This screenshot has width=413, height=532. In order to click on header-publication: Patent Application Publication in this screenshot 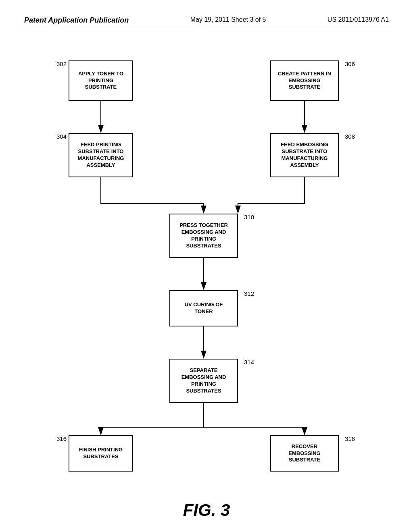, I will do `click(77, 20)`.